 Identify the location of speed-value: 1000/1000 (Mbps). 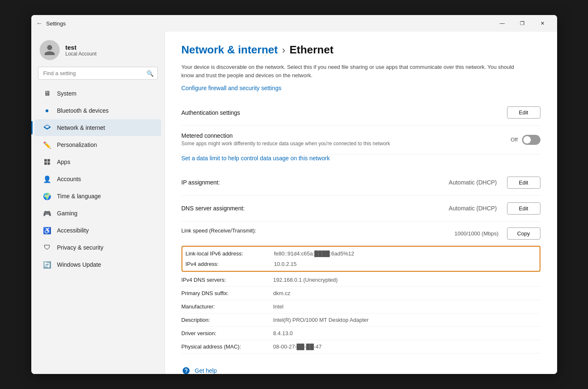
(477, 234).